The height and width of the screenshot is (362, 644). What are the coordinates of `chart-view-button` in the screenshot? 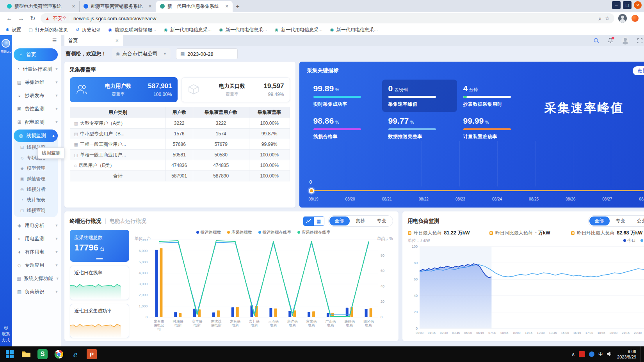 It's located at (309, 221).